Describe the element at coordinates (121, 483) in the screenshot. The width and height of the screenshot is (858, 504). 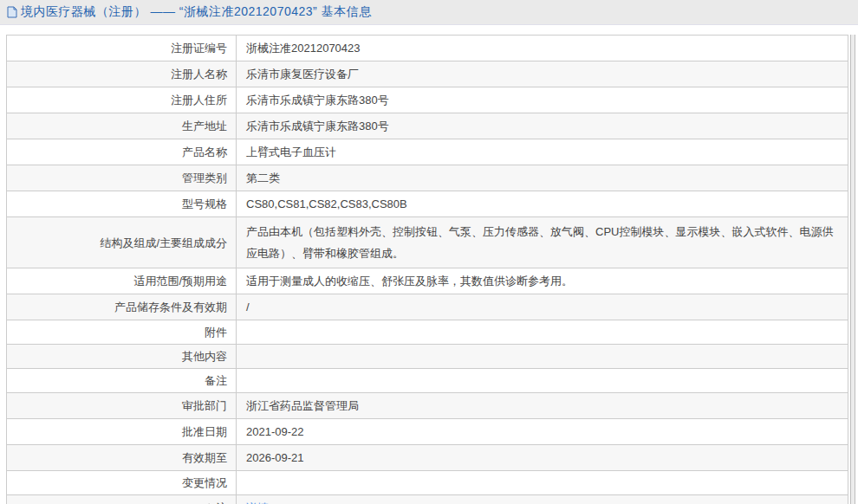
I see `row-label: 变更情况` at that location.